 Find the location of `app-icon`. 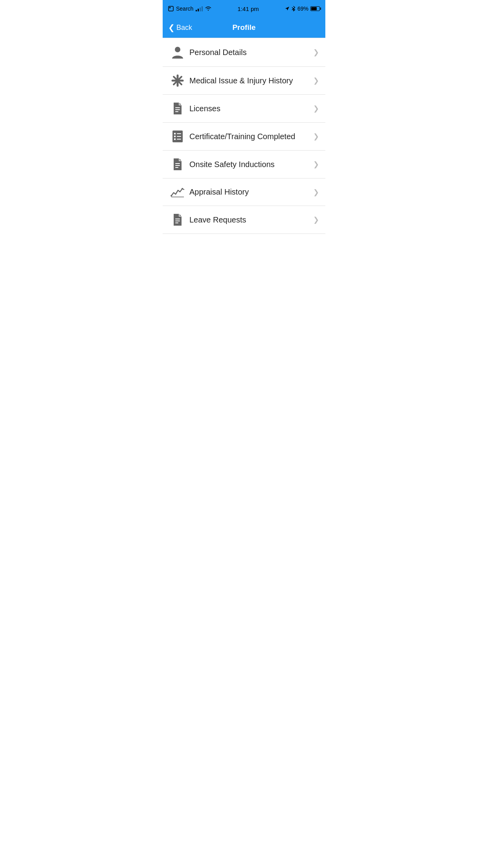

app-icon is located at coordinates (171, 9).